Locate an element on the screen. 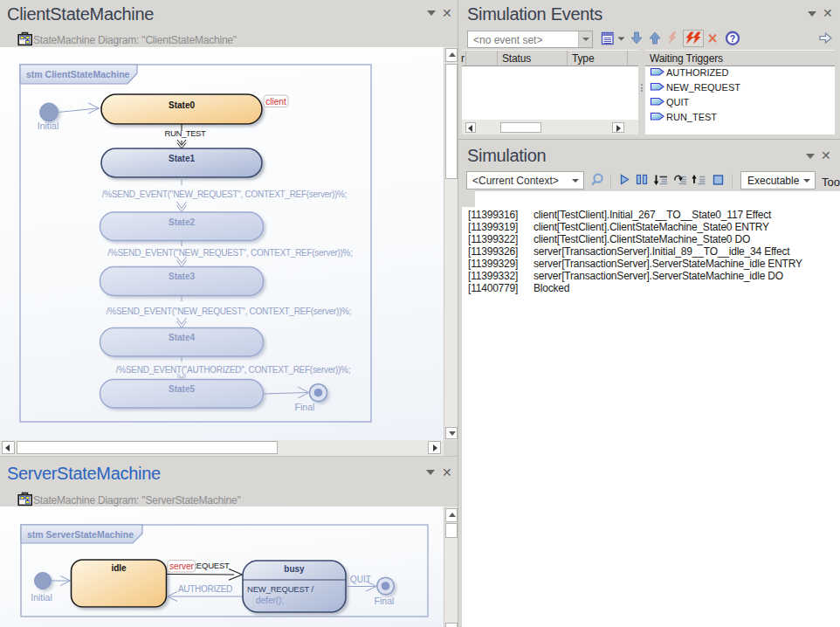  svg-text: State0 is located at coordinates (182, 105).